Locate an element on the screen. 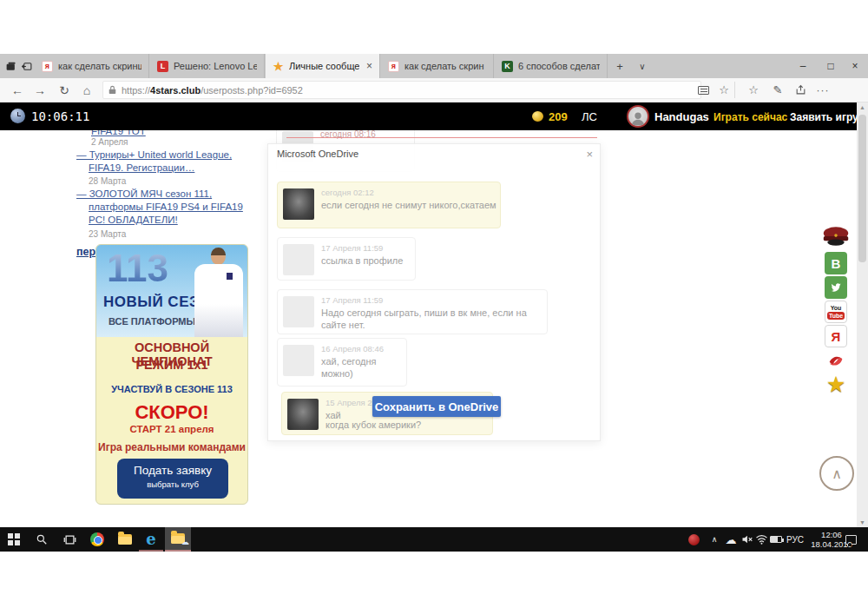  tabs-preview-icon is located at coordinates (10, 66).